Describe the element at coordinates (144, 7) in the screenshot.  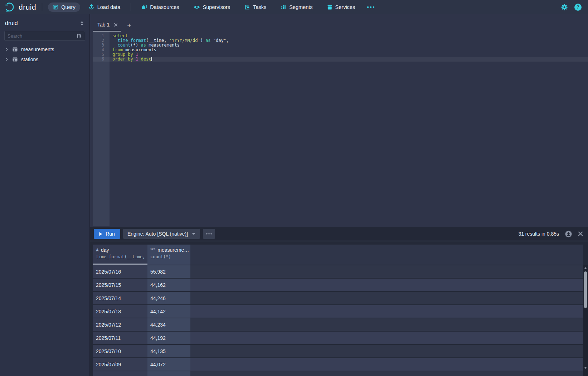
I see `datasources-icon` at that location.